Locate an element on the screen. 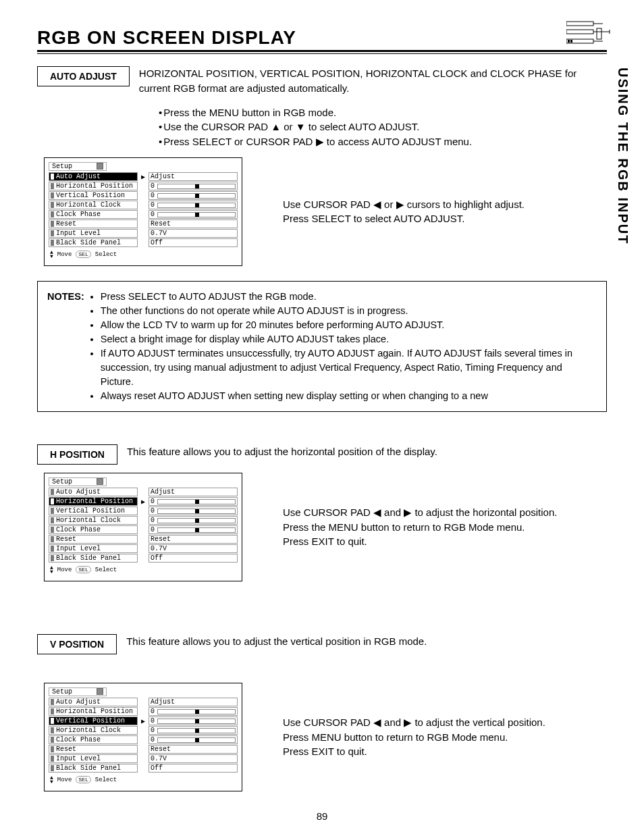 This screenshot has height=834, width=644. osd-item: Vertical Position0 is located at coordinates (143, 196).